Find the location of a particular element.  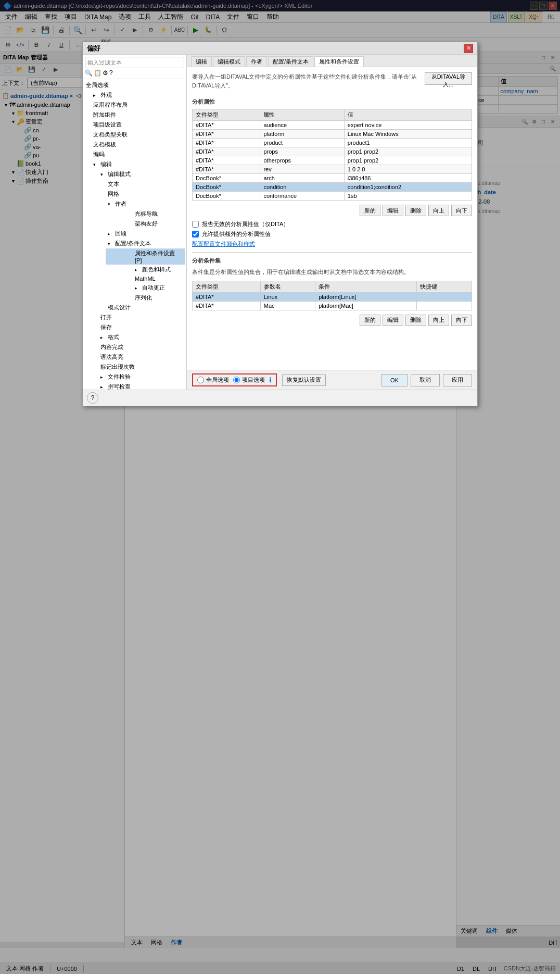

checkbox-row-1: 报告无效的分析属性值（仅DITA） is located at coordinates (332, 224).